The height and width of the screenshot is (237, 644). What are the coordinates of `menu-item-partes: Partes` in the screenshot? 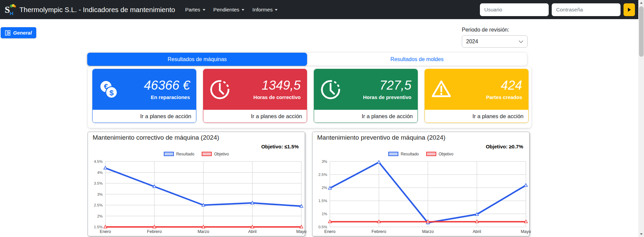 It's located at (195, 10).